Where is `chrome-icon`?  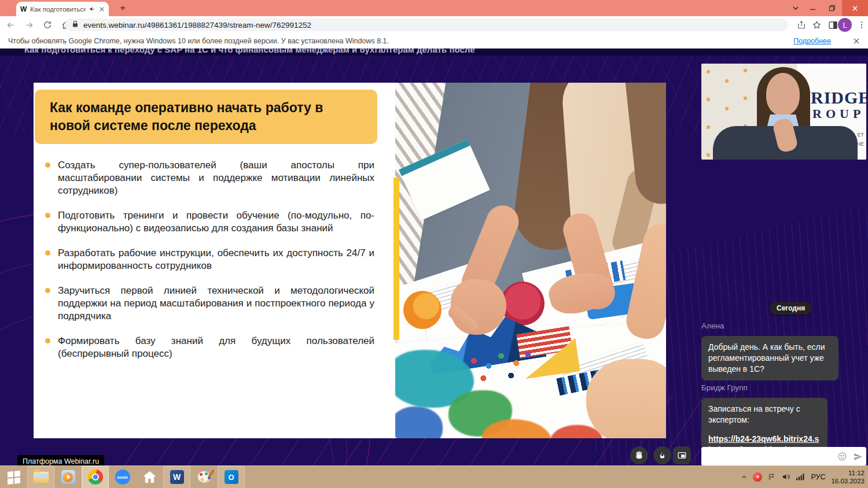
chrome-icon is located at coordinates (95, 477).